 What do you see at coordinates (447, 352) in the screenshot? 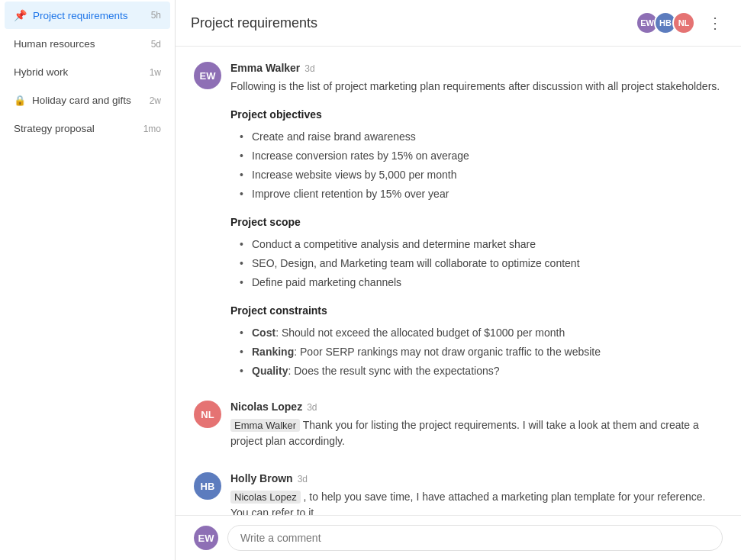
I see `constraint-text: : Poor SERP rankings may not draw organi…` at bounding box center [447, 352].